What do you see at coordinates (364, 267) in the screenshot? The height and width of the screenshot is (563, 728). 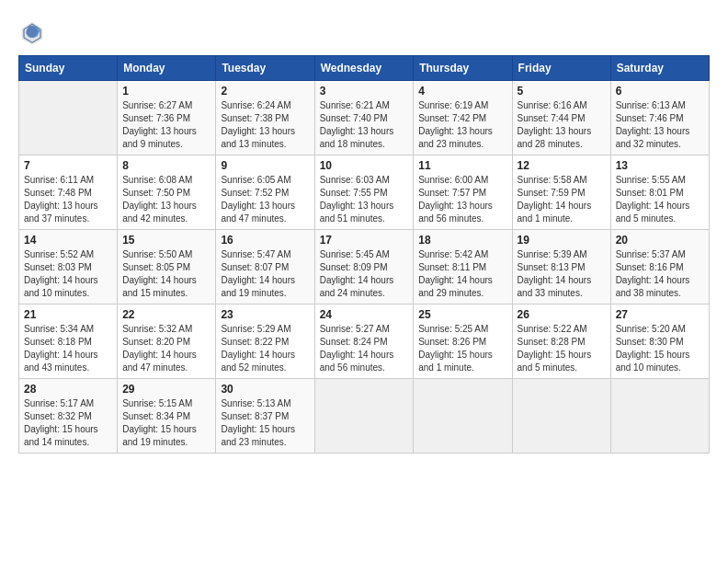 I see `week-row-3: 14Sunrise: 5:52 AM Sunset: 8:03 PM Dayli…` at bounding box center [364, 267].